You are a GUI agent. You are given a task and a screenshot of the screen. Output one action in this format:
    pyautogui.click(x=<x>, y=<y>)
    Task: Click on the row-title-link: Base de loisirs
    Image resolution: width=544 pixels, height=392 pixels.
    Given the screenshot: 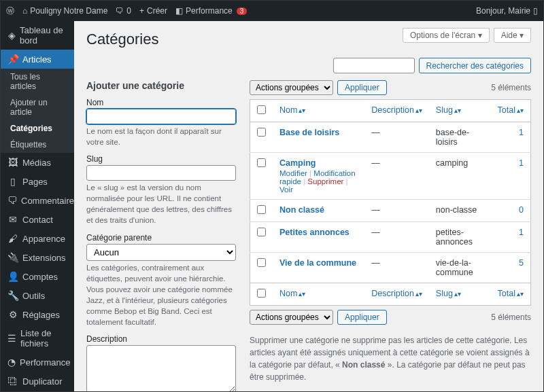 What is the action you would take?
    pyautogui.click(x=309, y=132)
    